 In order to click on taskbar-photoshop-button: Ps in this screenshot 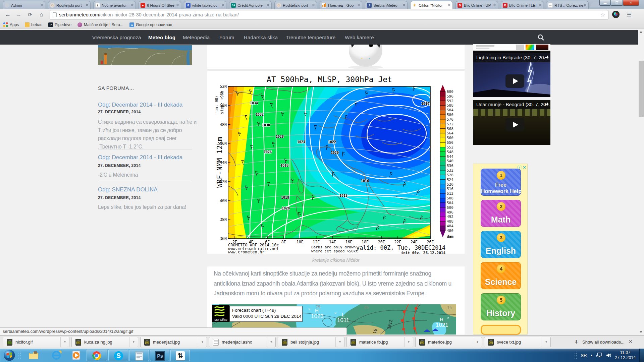, I will do `click(160, 355)`.